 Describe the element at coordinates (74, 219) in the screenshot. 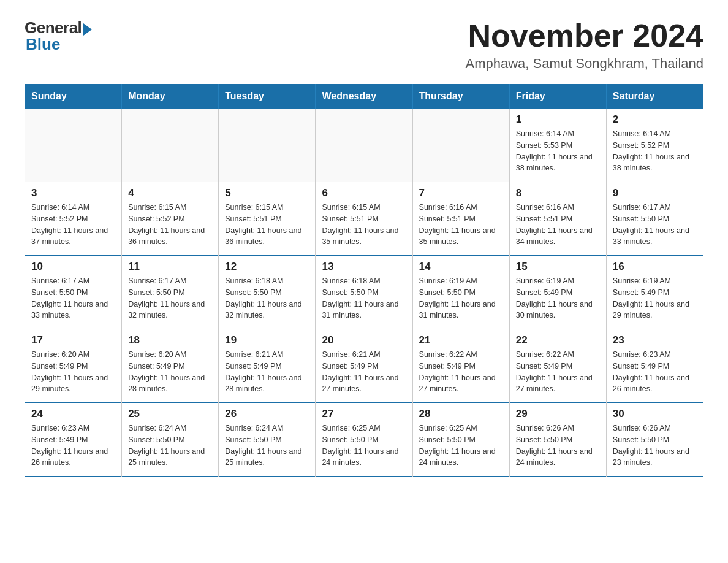

I see `calendar-cell: 3Sunrise: 6:14 AM Sunset: 5:52 PM Daylig…` at that location.